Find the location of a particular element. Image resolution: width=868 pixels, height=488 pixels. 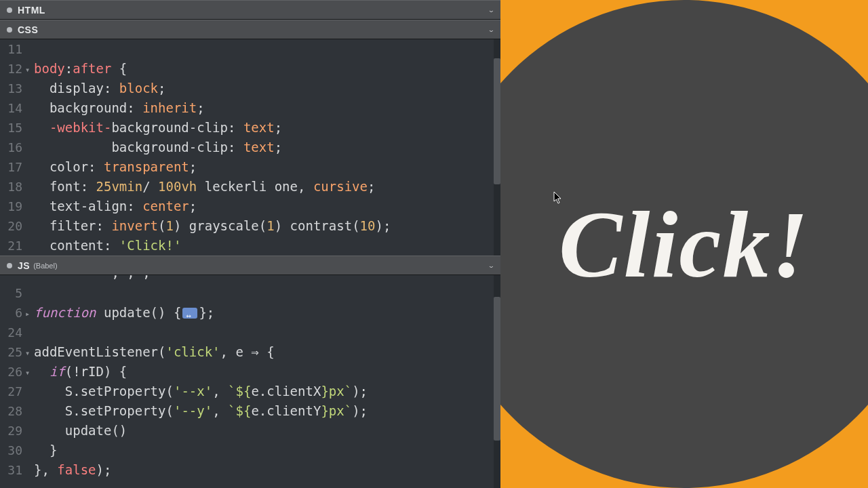

code-line: 21 content: 'Click!' is located at coordinates (250, 245).